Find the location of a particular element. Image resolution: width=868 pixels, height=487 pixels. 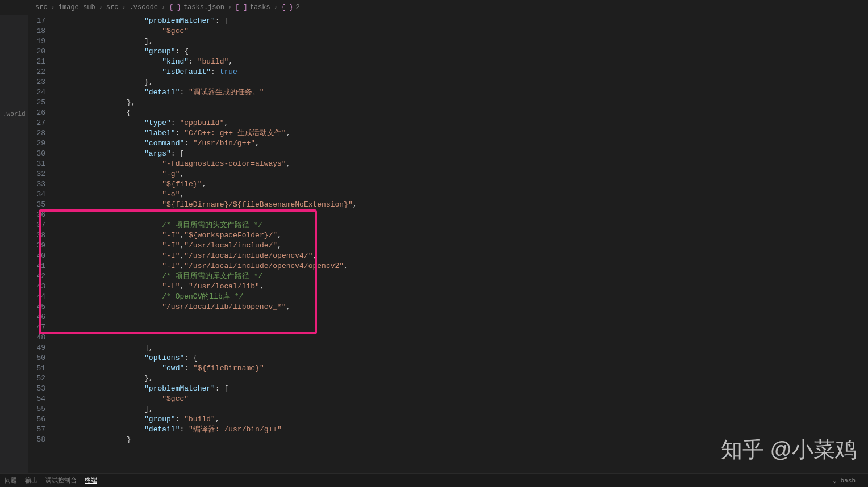

code-line: { is located at coordinates (436, 113).